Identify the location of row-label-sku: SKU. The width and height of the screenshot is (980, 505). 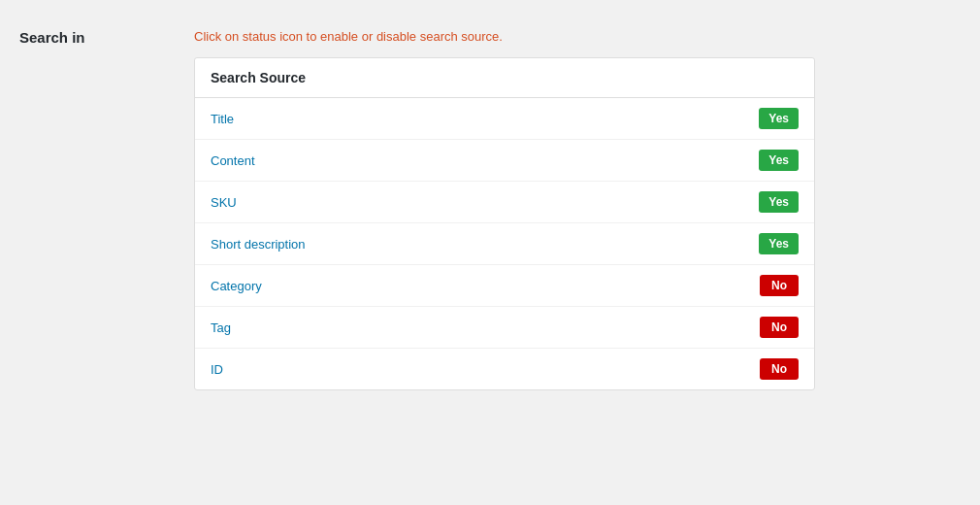
(223, 202).